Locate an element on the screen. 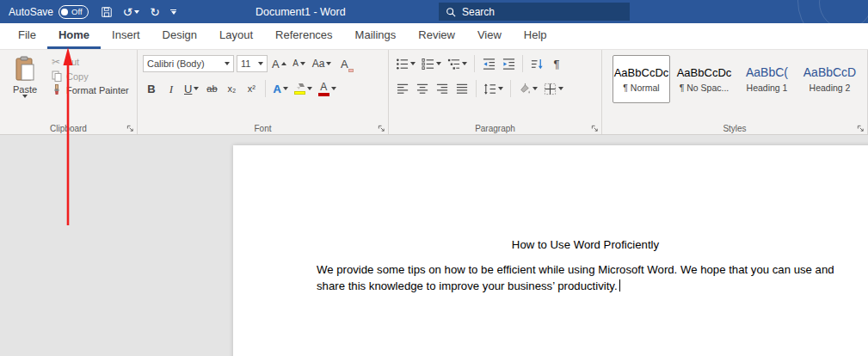 The width and height of the screenshot is (868, 356). undo-icon: ↺ is located at coordinates (128, 12).